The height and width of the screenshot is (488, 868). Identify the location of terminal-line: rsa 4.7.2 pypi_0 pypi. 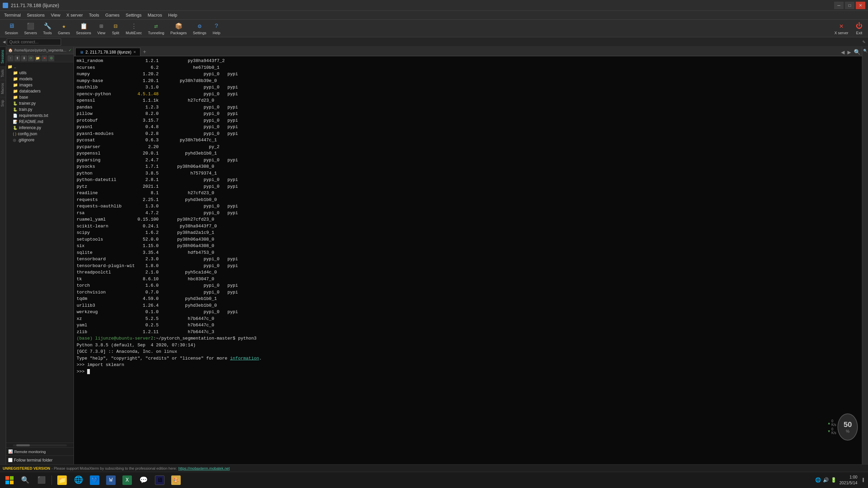
(468, 213).